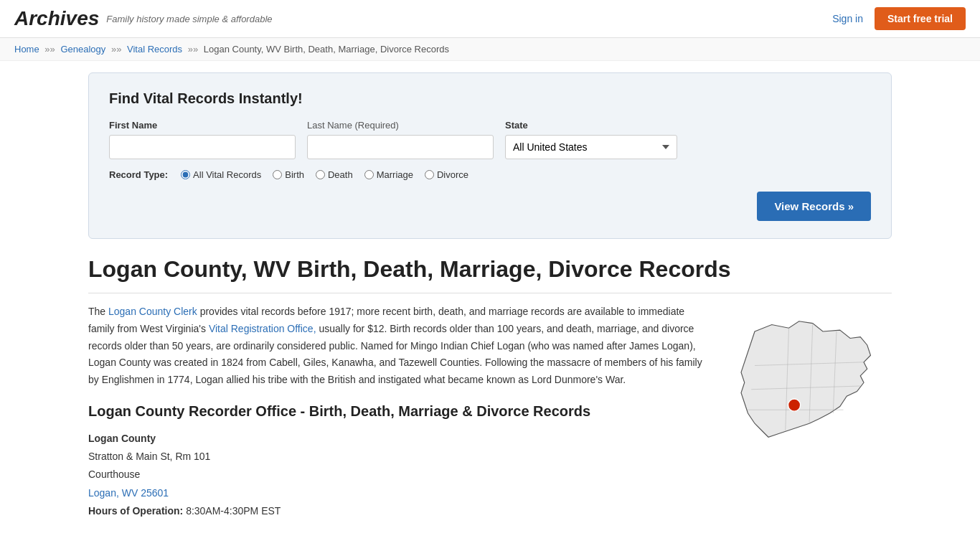  I want to click on record-type-marriage-label: Marriage, so click(389, 175).